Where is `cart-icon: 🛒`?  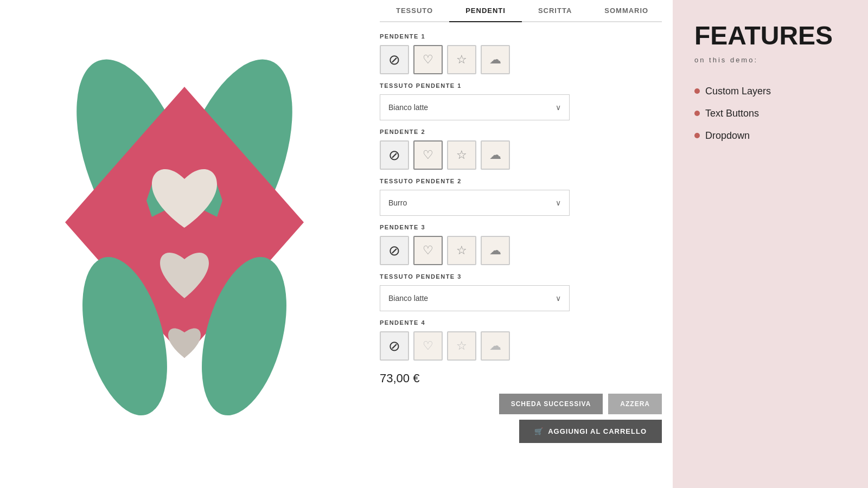 cart-icon: 🛒 is located at coordinates (539, 432).